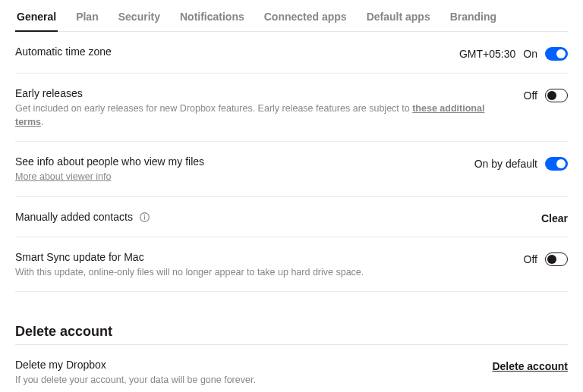  Describe the element at coordinates (292, 170) in the screenshot. I see `row-viewer-info: See info about people who view my files …` at that location.